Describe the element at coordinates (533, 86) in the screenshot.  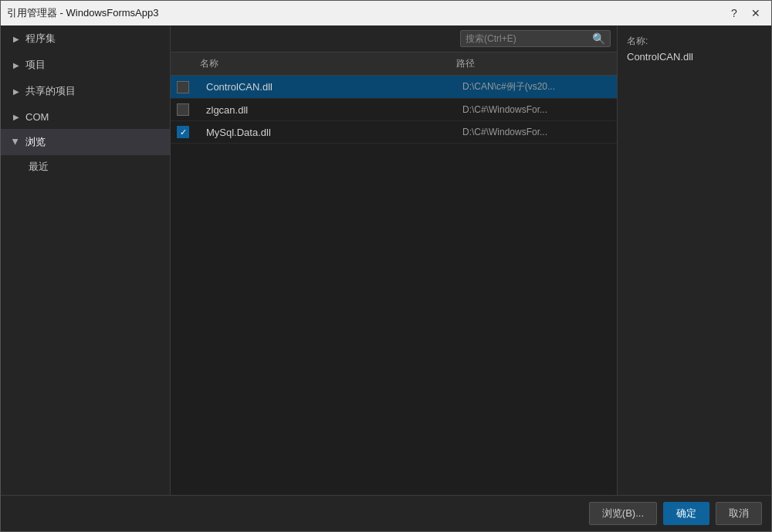
I see `row-path: D:\CAN\c#例子(vs20...` at that location.